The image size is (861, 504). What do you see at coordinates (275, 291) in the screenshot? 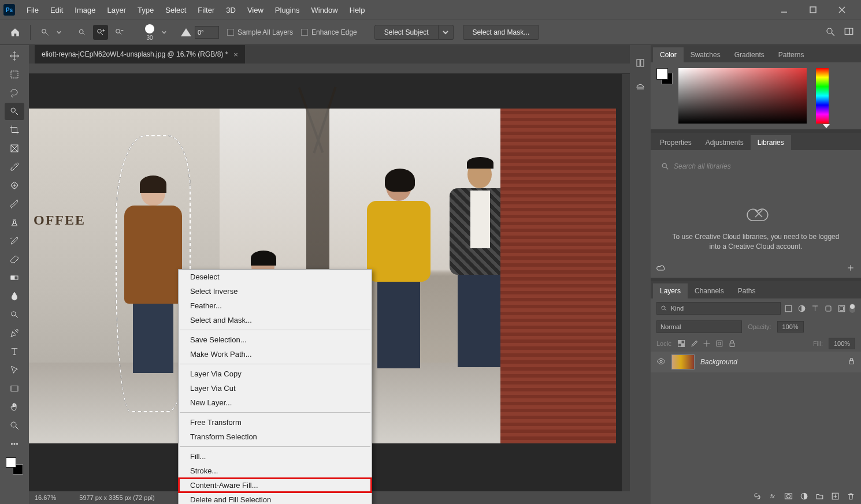
I see `ctx-select-inverse: Select Inverse` at bounding box center [275, 291].